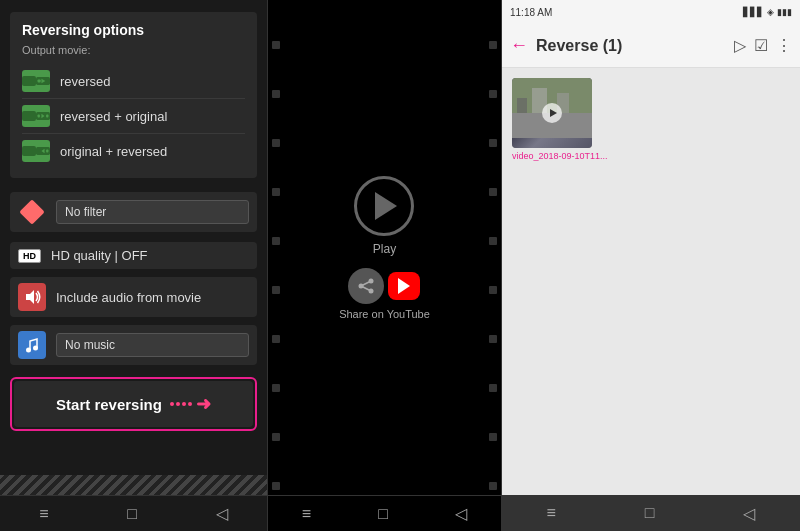 The width and height of the screenshot is (800, 531). I want to click on nav-back-icon-right: ◁, so click(749, 514).